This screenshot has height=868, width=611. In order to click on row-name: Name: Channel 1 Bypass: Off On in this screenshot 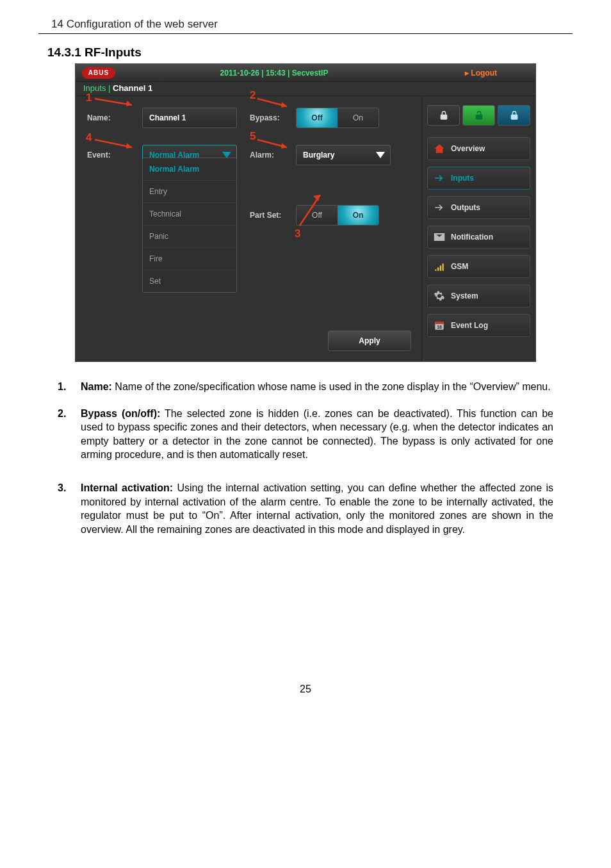, I will do `click(249, 118)`.